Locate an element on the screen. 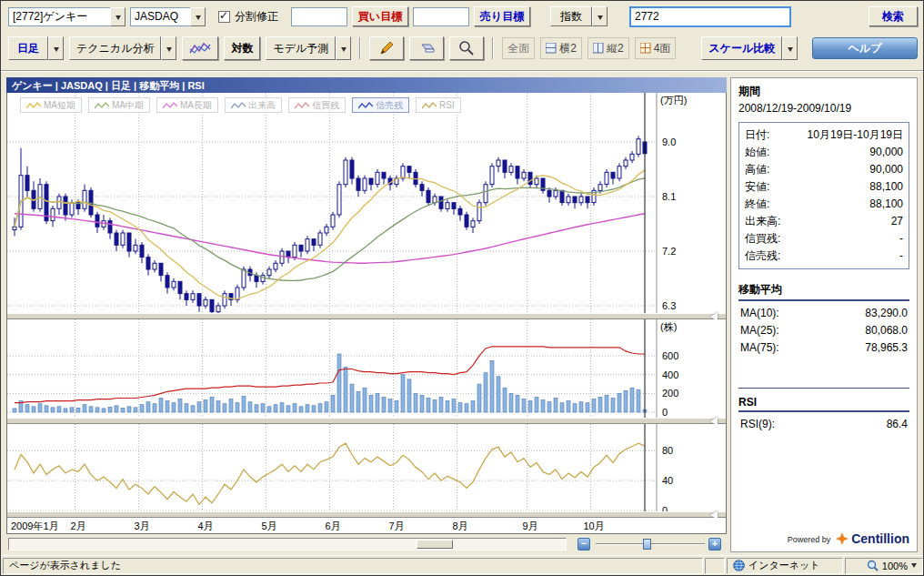 This screenshot has width=924, height=576. powered-by-label: Powered by is located at coordinates (809, 541).